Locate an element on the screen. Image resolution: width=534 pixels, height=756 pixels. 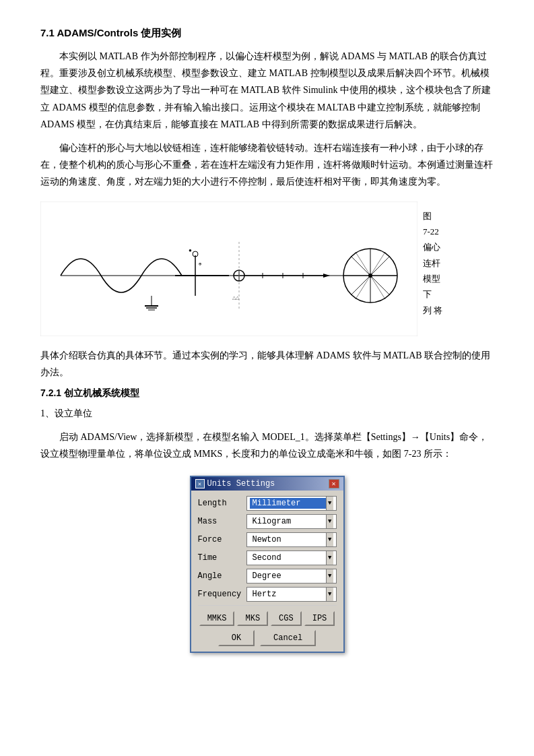
cancel-button: Cancel is located at coordinates (288, 638).